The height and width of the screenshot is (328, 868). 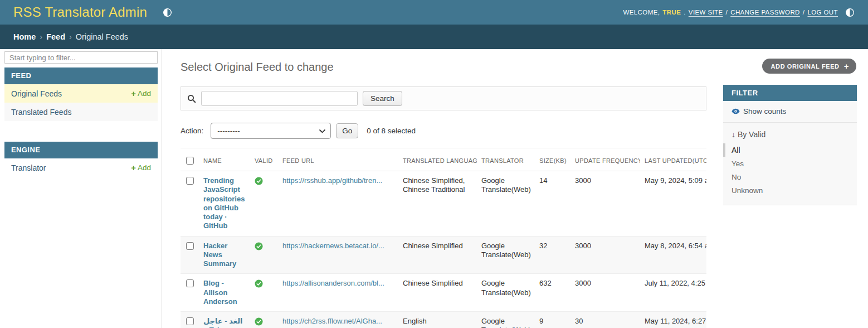 I want to click on original-feeds-link: Original Feeds, so click(x=37, y=94).